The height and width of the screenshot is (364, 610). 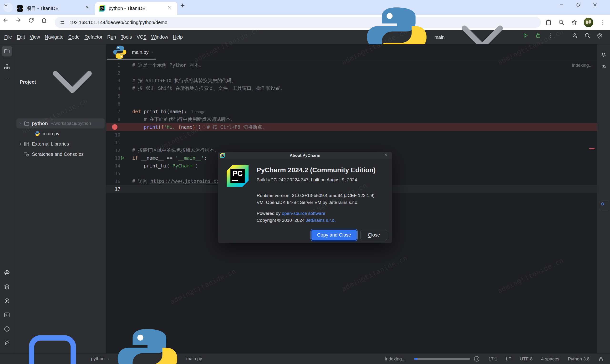 What do you see at coordinates (119, 80) in the screenshot?
I see `gutter: 3` at bounding box center [119, 80].